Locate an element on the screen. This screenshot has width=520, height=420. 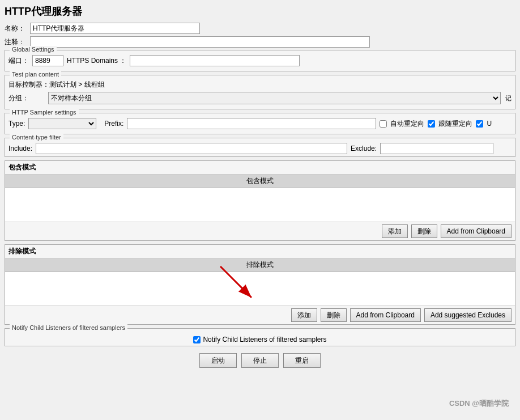
include-pattern-title: 包含模式 is located at coordinates (260, 168).